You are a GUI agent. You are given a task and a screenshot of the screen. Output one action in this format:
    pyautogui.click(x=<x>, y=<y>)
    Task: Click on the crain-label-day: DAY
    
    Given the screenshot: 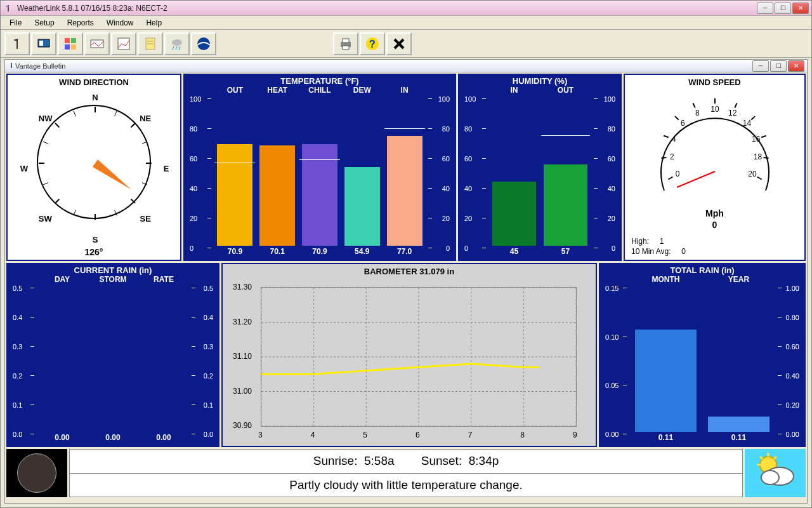 What is the action you would take?
    pyautogui.click(x=62, y=279)
    